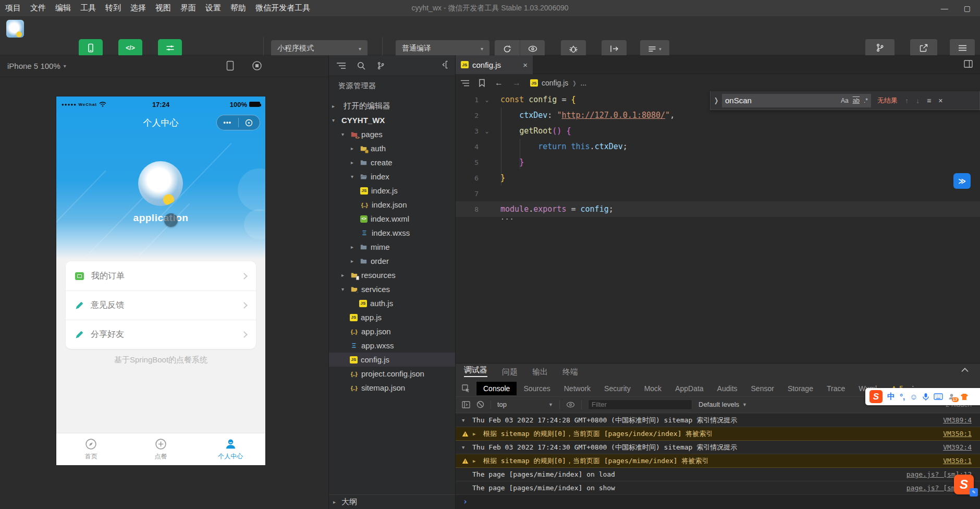 This screenshot has width=980, height=509. I want to click on eye-icon, so click(570, 405).